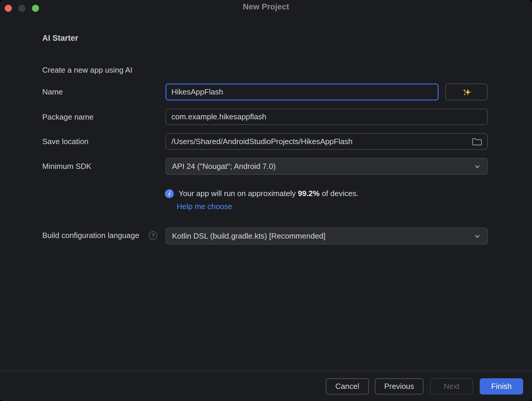 This screenshot has height=401, width=532. What do you see at coordinates (8, 8) in the screenshot?
I see `close-window-button` at bounding box center [8, 8].